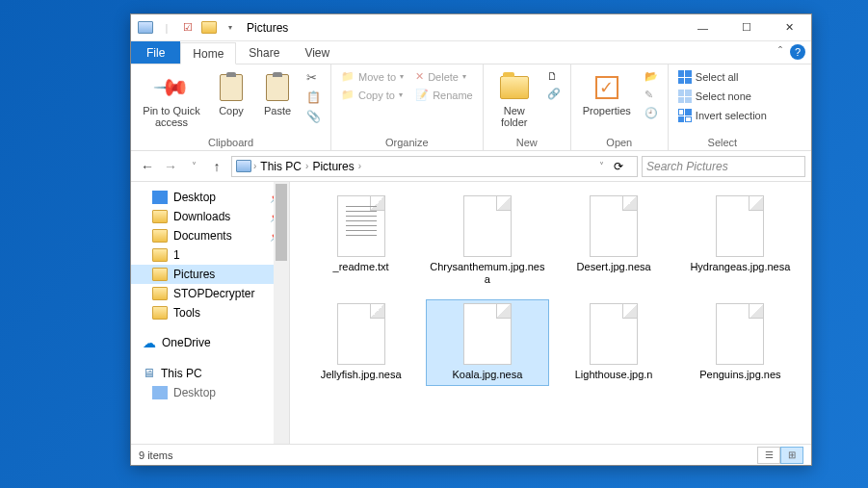  Describe the element at coordinates (769, 455) in the screenshot. I see `details-view-button: ☰` at that location.